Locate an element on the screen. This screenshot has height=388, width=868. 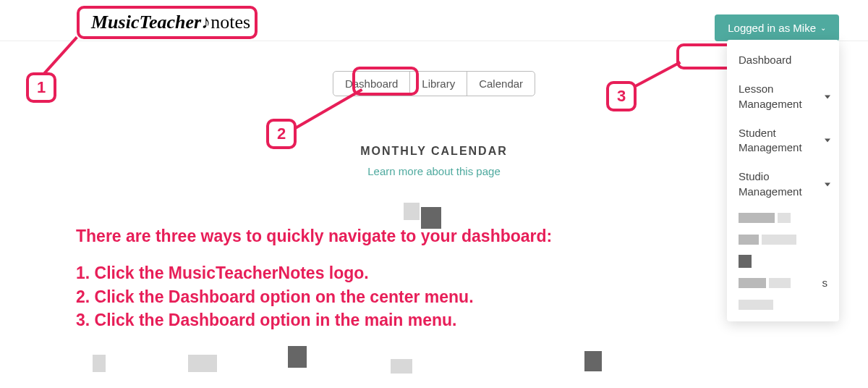
logo: MusicTeacher♪notes is located at coordinates (171, 22).